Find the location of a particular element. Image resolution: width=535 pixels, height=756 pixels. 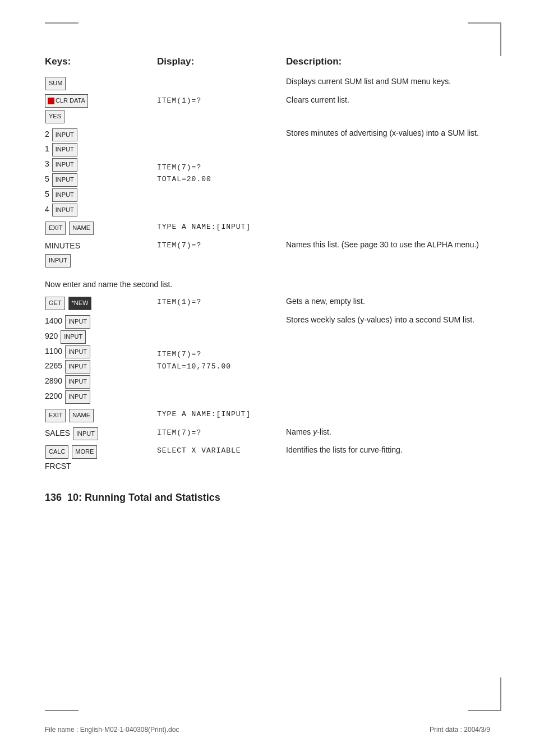

desc-cell: Stores minutes of advertising (x-values)… is located at coordinates (388, 173).